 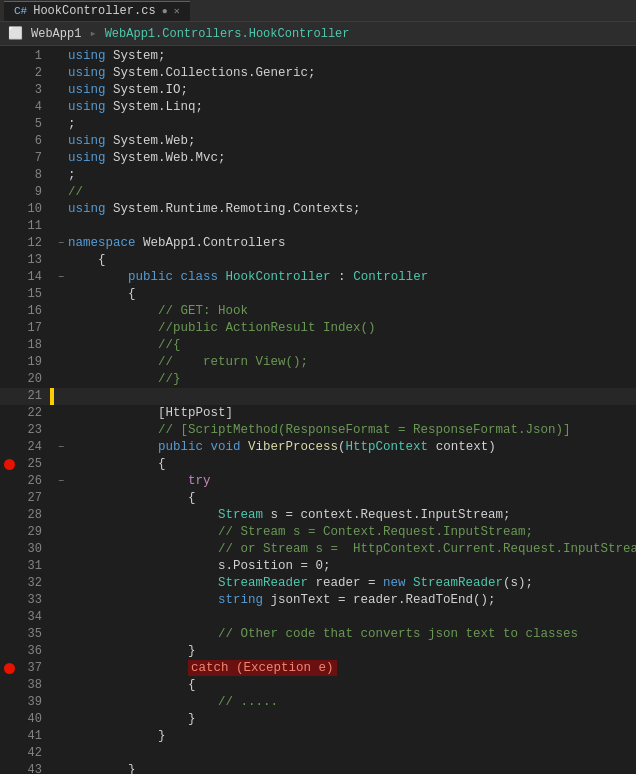 What do you see at coordinates (34, 312) in the screenshot?
I see `line-number: 16` at bounding box center [34, 312].